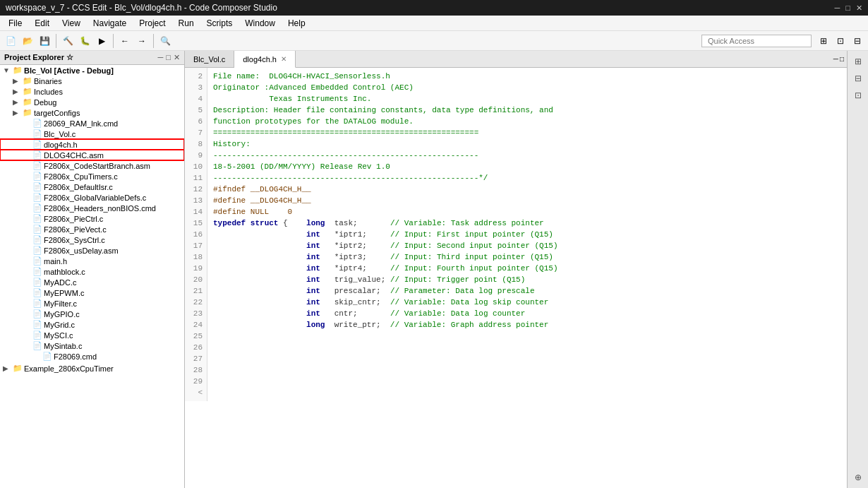 This screenshot has height=488, width=868. I want to click on tree-item-f2806x-sysctrl: ▶ 📄 F2806x_SysCtrl.c, so click(92, 240).